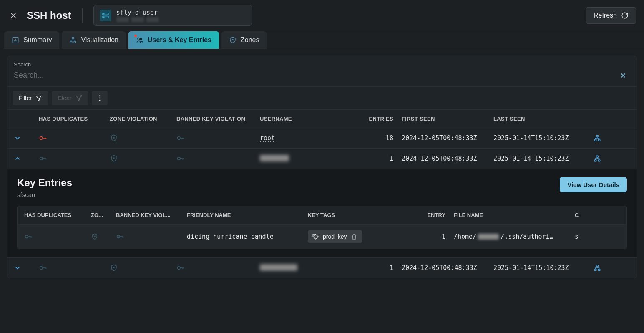 Image resolution: width=644 pixels, height=333 pixels. I want to click on col-zone-violation: ZONE VIOLATION, so click(143, 119).